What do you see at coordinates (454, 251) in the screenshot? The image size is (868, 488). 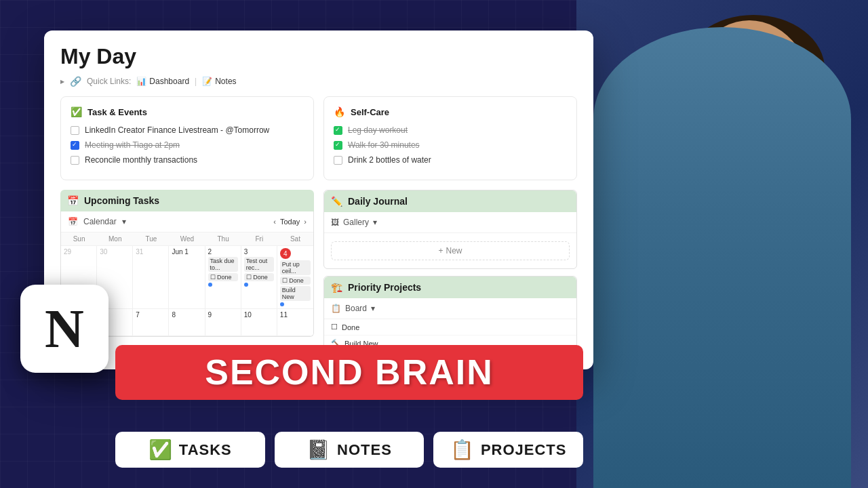 I see `new-label: New` at bounding box center [454, 251].